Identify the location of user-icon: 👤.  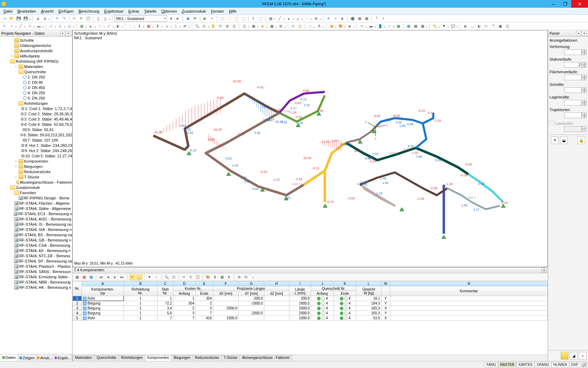
(380, 26).